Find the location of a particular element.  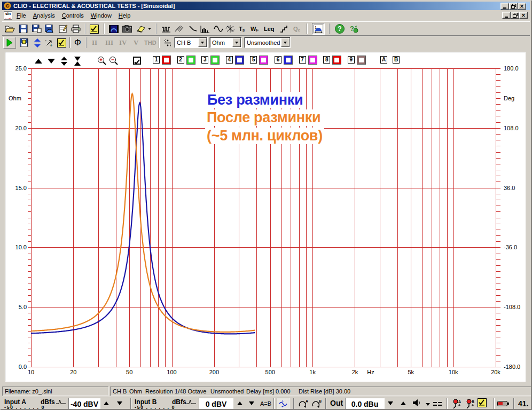

x-tick-label: 10k is located at coordinates (453, 372).